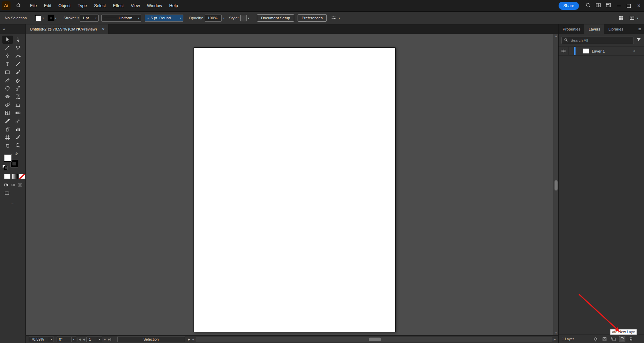 The width and height of the screenshot is (644, 343). I want to click on none-button, so click(22, 176).